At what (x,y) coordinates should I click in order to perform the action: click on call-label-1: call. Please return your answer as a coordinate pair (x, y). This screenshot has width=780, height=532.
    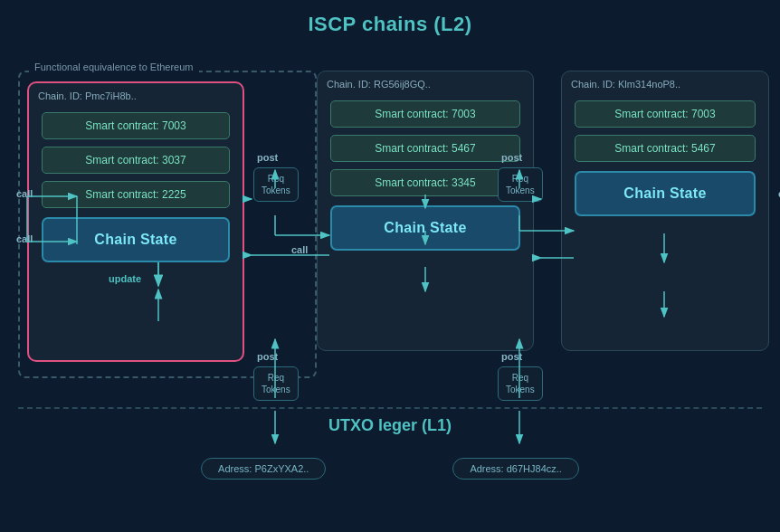
    Looking at the image, I should click on (24, 194).